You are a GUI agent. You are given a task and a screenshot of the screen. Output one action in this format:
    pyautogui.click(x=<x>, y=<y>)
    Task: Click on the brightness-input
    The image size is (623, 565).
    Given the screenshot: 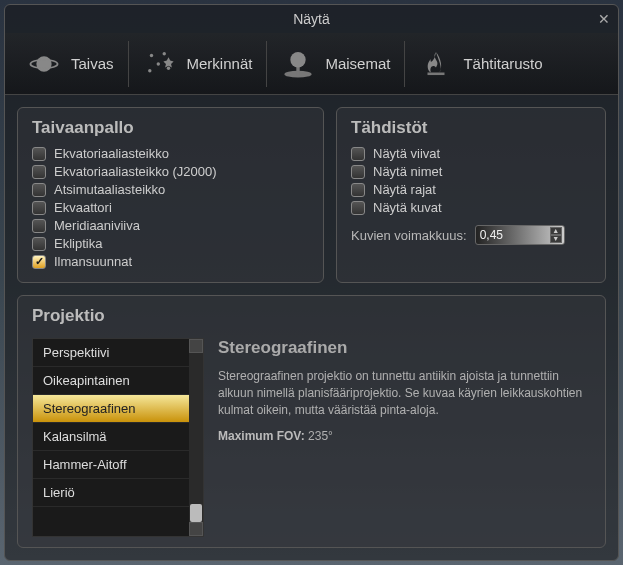 What is the action you would take?
    pyautogui.click(x=506, y=235)
    